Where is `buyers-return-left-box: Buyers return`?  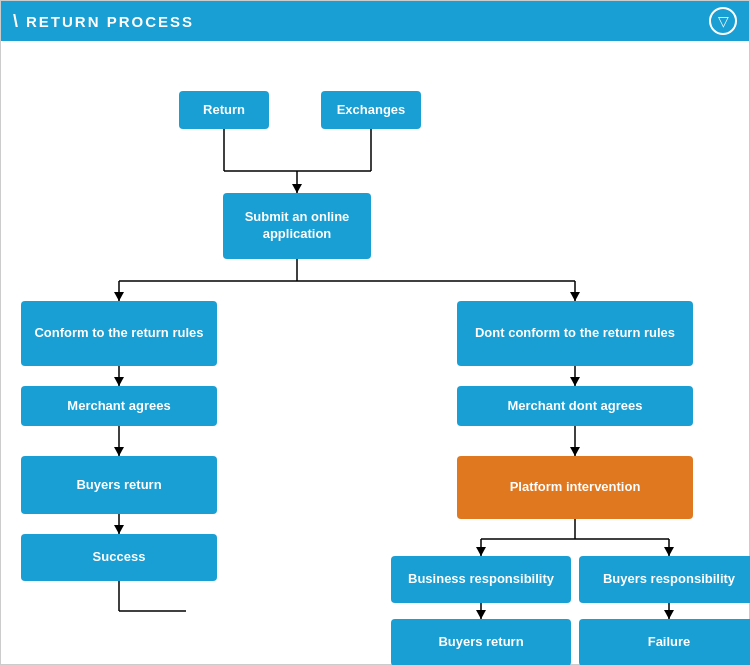 buyers-return-left-box: Buyers return is located at coordinates (119, 485).